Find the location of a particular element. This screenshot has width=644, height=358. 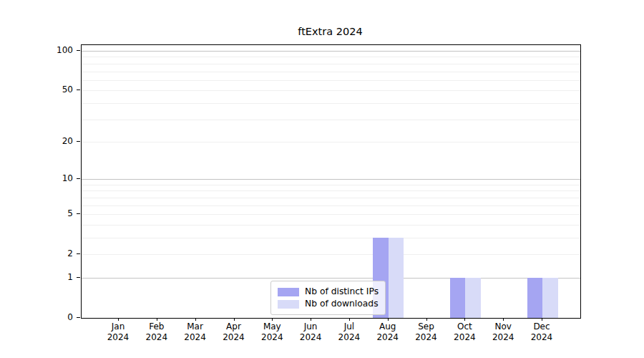

legend-swatch-downloads is located at coordinates (288, 304).